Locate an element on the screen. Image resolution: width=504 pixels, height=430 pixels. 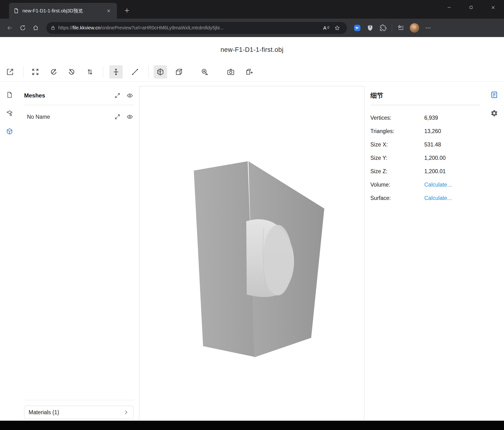
browser-toolbar: https://file.kkview.cn/onlinePreview?url… is located at coordinates (252, 28).